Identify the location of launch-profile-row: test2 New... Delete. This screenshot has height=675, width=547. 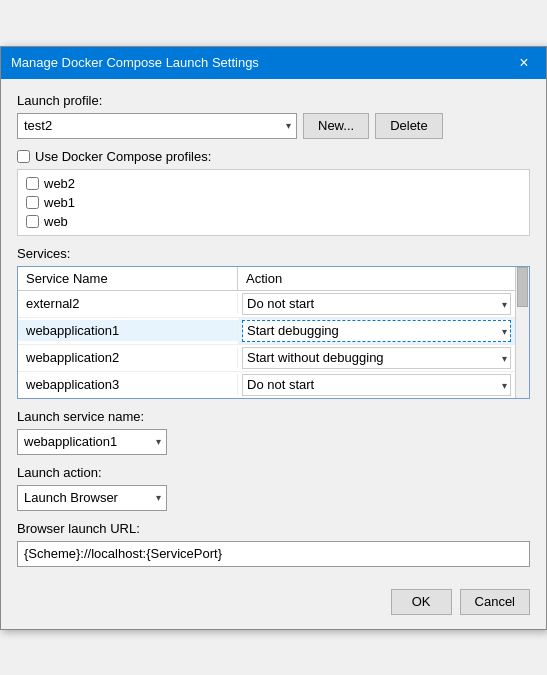
(274, 126).